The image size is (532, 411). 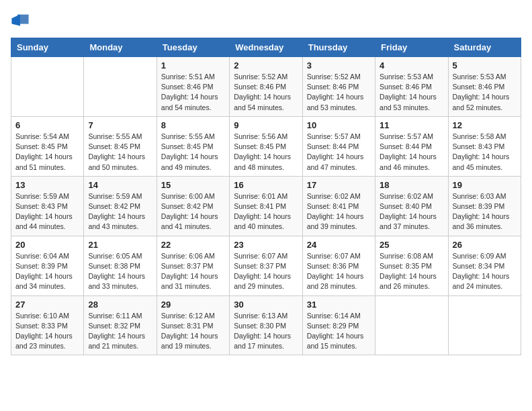 I want to click on calendar-cell: 4 Sunrise: 5:53 AMSunset: 8:46 PMDayligh…, so click(x=412, y=87).